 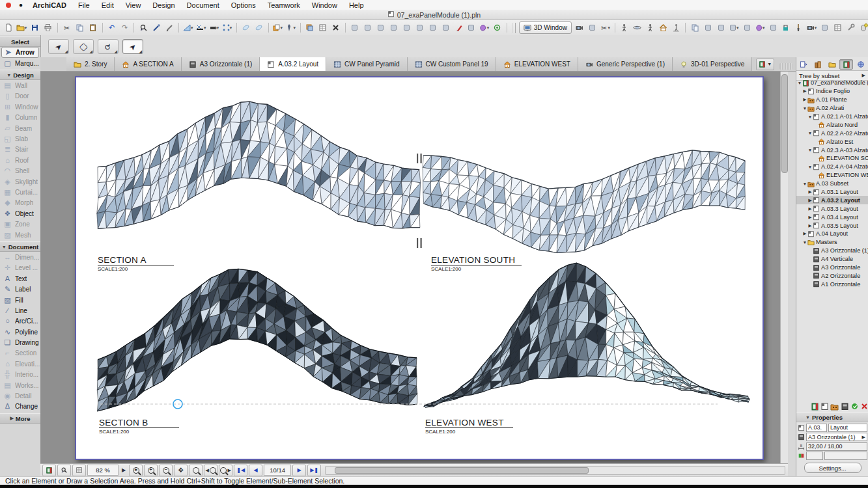 What do you see at coordinates (695, 27) in the screenshot?
I see `copy-options-button` at bounding box center [695, 27].